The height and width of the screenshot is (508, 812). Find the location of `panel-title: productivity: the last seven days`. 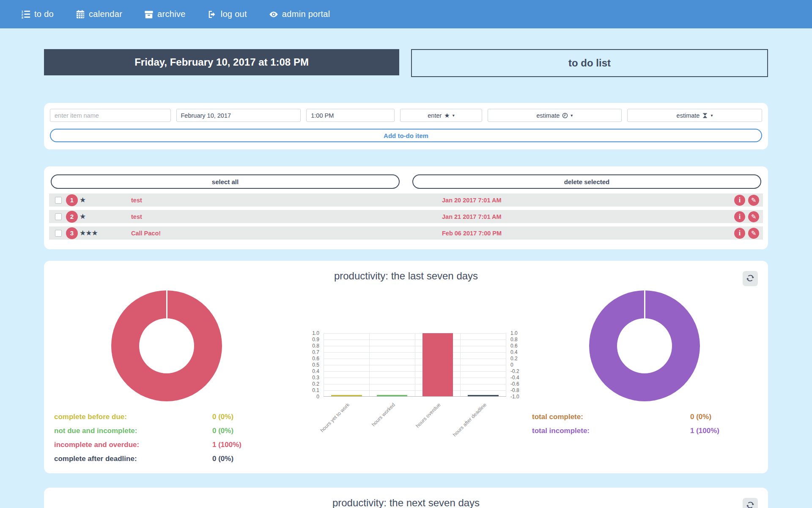

panel-title: productivity: the last seven days is located at coordinates (406, 276).